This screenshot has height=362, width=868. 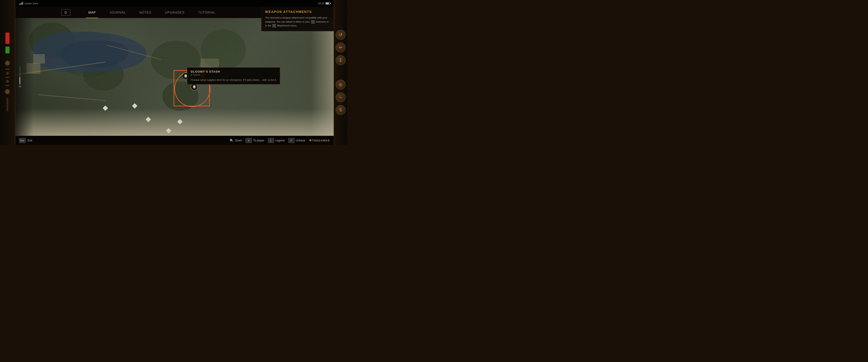 What do you see at coordinates (341, 60) in the screenshot?
I see `right-button-3: Σ` at bounding box center [341, 60].